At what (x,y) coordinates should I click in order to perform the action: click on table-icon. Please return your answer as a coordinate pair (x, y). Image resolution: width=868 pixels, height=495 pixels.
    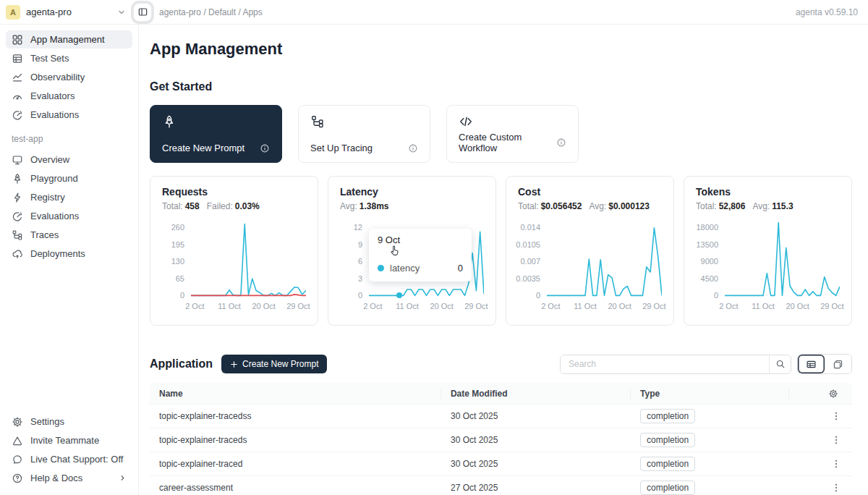
    Looking at the image, I should click on (17, 59).